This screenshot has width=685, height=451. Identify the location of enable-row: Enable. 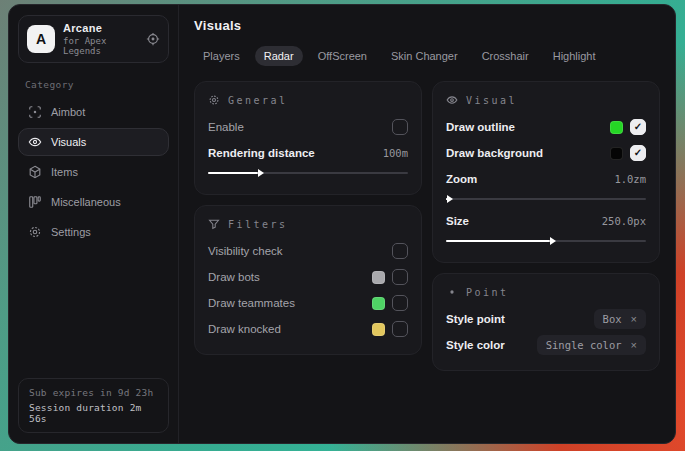
(308, 127).